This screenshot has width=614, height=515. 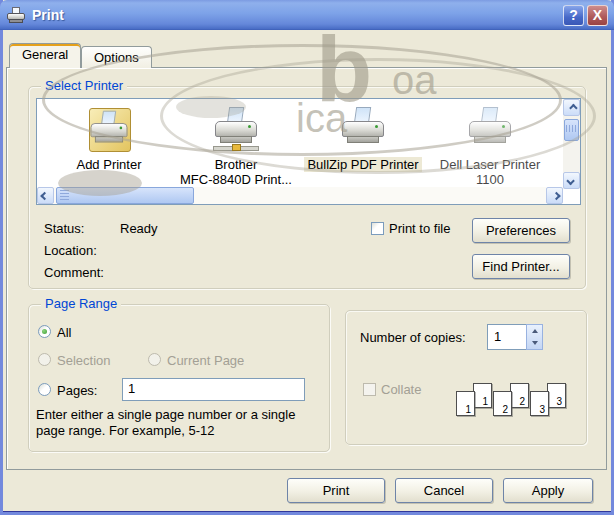 What do you see at coordinates (64, 228) in the screenshot?
I see `status-label: Status:` at bounding box center [64, 228].